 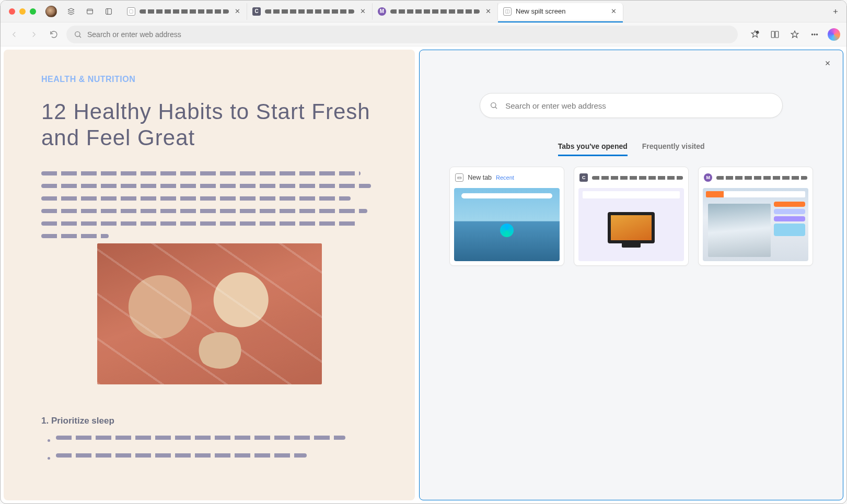 I want to click on browser-tab: ✕, so click(x=184, y=11).